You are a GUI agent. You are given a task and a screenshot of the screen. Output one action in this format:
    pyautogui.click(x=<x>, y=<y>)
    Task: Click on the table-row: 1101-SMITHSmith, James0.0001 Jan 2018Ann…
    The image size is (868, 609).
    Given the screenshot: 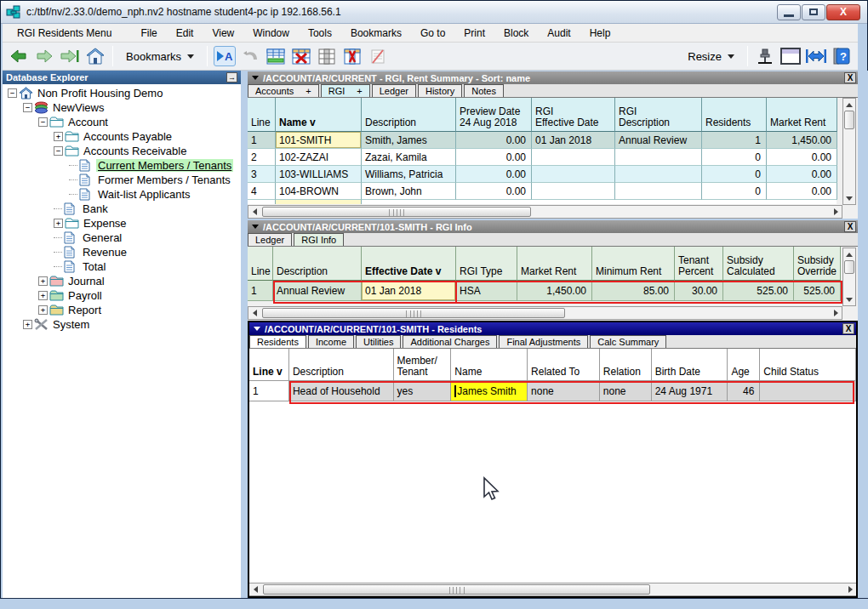 What is the action you would take?
    pyautogui.click(x=553, y=140)
    